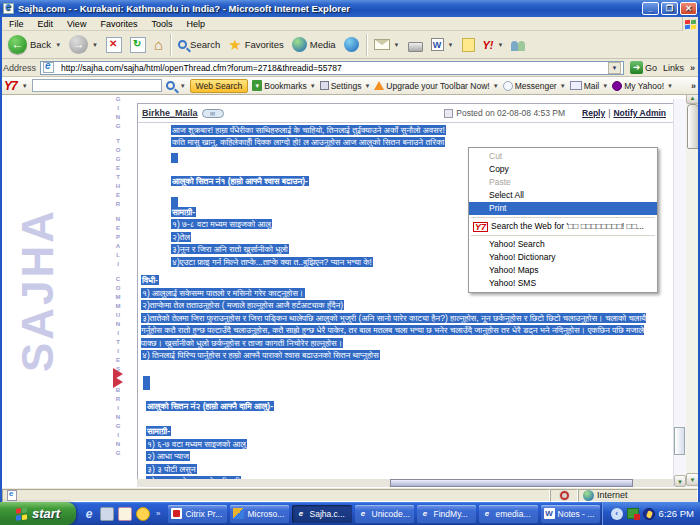 This screenshot has height=525, width=700. Describe the element at coordinates (114, 45) in the screenshot. I see `stop-button: ✕` at that location.